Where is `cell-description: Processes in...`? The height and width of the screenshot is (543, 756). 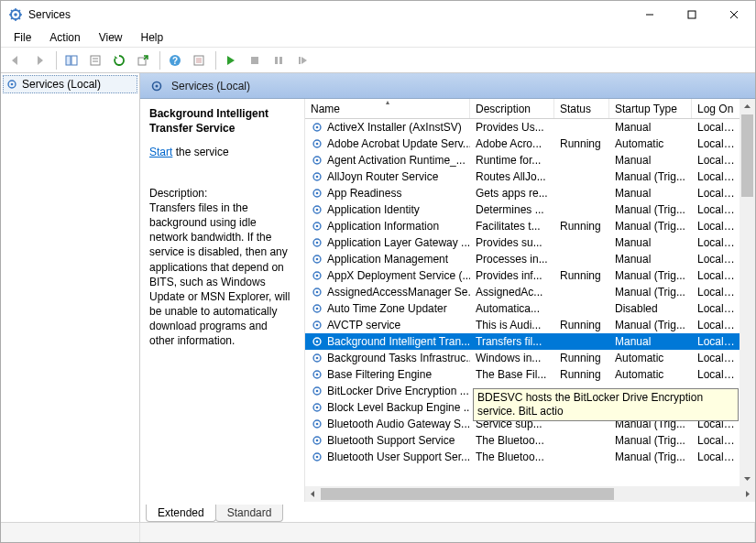 cell-description: Processes in... is located at coordinates (512, 259).